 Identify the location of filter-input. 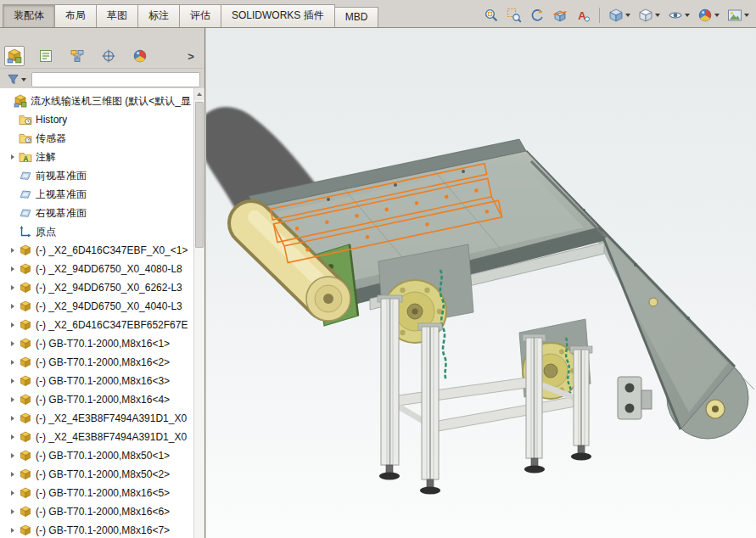
(115, 80).